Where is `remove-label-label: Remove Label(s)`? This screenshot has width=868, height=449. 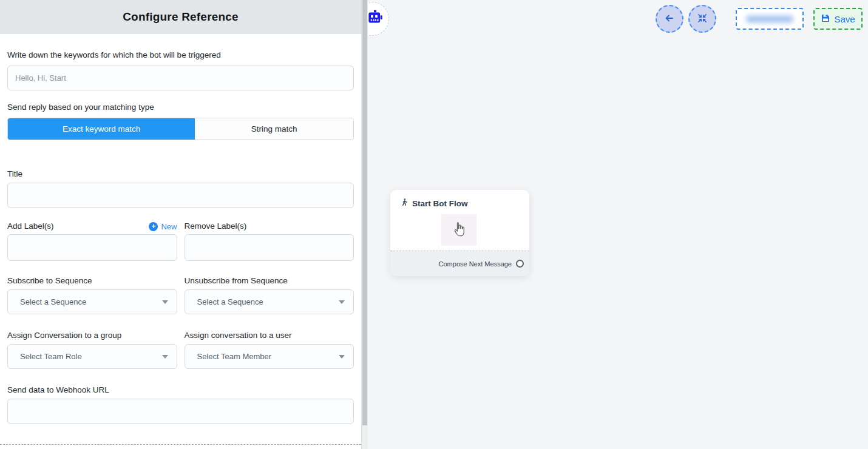 remove-label-label: Remove Label(s) is located at coordinates (216, 226).